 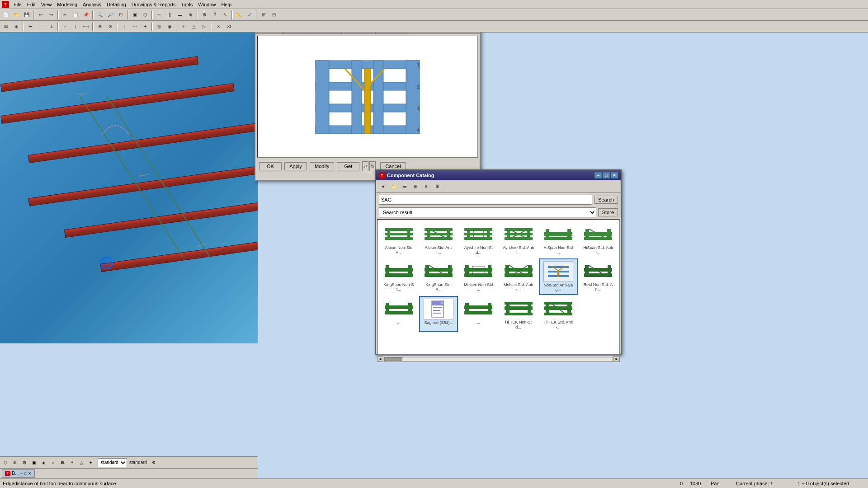 What do you see at coordinates (187, 5) in the screenshot?
I see `menu-tools: Tools` at bounding box center [187, 5].